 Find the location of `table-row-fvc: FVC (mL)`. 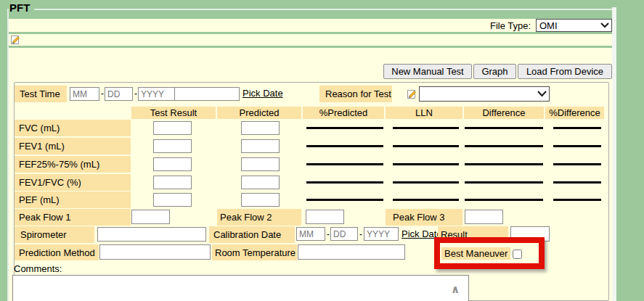

table-row-fvc: FVC (mL) is located at coordinates (322, 128).